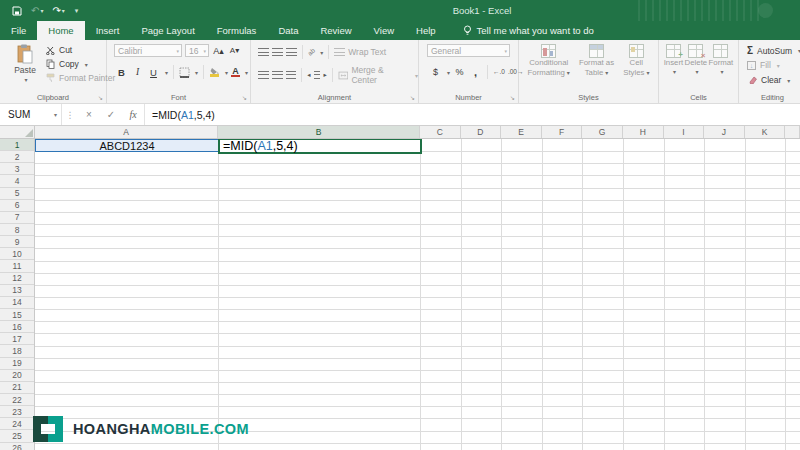  What do you see at coordinates (133, 114) in the screenshot?
I see `insert-function-button: fx` at bounding box center [133, 114].